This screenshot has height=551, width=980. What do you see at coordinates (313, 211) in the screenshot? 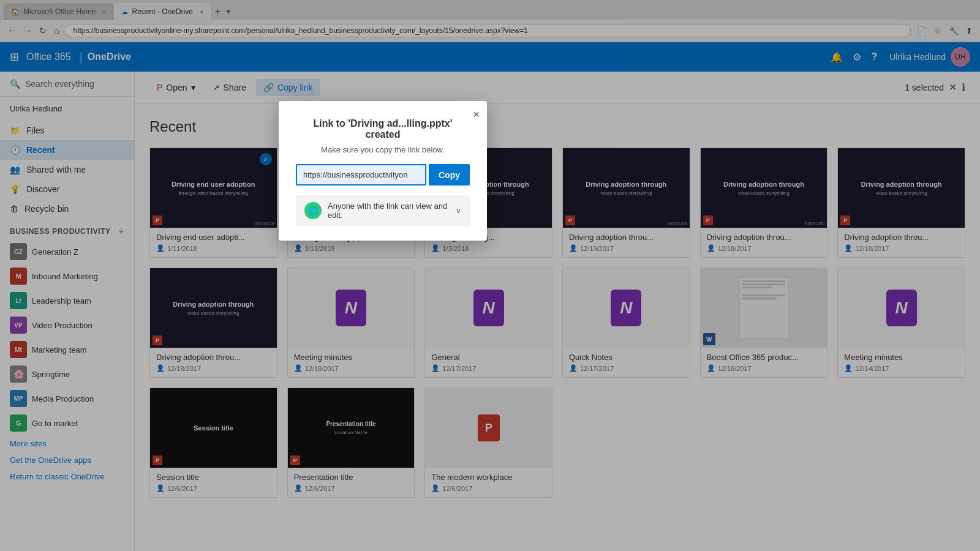
I see `globe-icon: 🌐` at bounding box center [313, 211].